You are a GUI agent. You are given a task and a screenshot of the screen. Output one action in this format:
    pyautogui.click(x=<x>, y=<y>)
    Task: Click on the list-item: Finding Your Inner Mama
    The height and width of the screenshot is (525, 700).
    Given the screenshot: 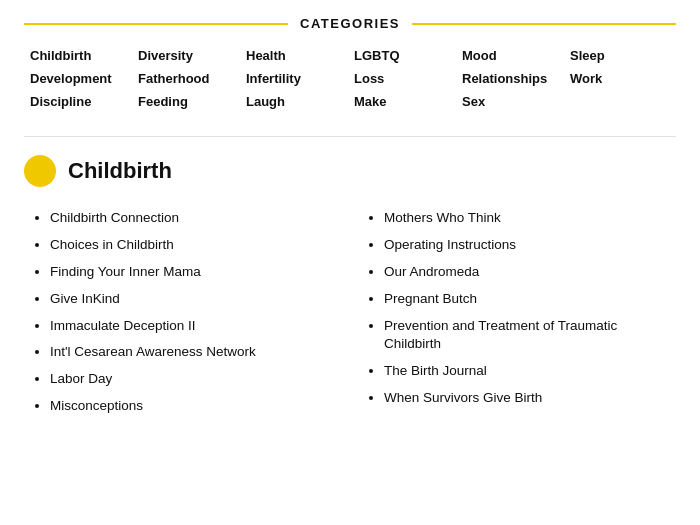 What is the action you would take?
    pyautogui.click(x=196, y=272)
    